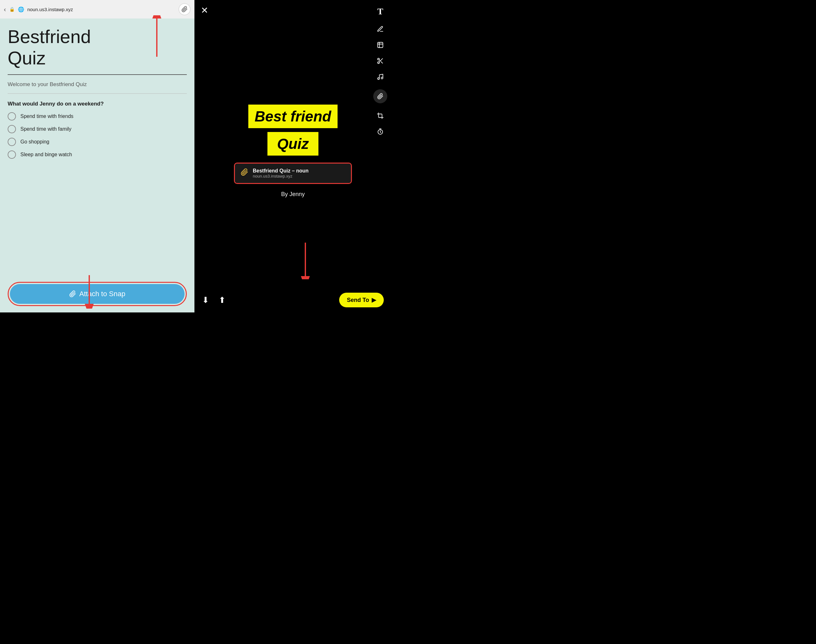  I want to click on option-item: Spend time with friends, so click(97, 117).